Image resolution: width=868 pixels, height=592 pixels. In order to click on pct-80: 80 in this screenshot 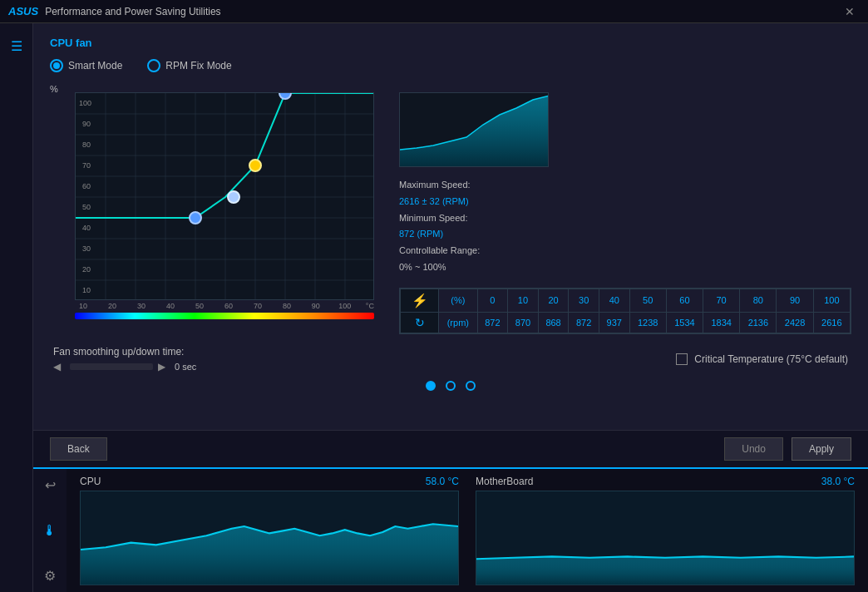, I will do `click(758, 300)`.